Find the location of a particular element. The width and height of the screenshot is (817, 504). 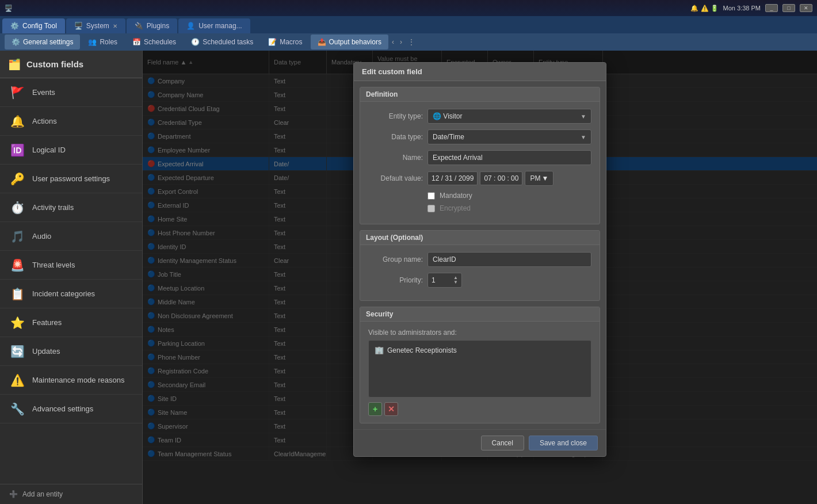

tab-user-mgmt: 👤 User manag... is located at coordinates (214, 26).